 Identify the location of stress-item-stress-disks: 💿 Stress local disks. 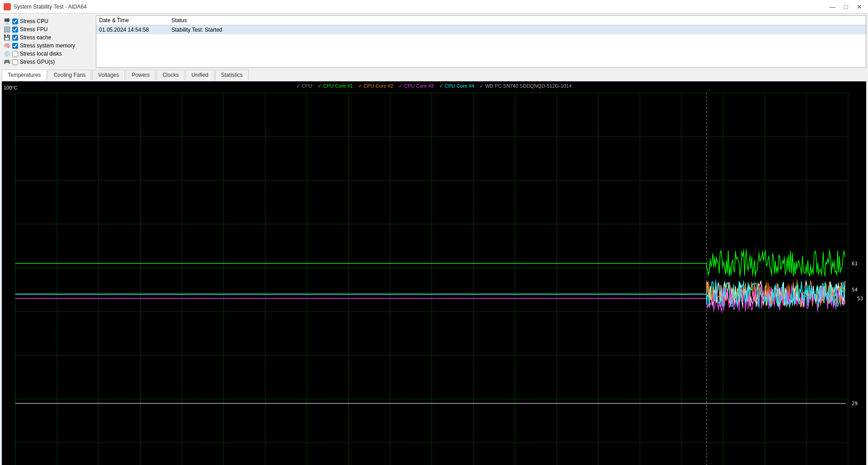
(47, 54).